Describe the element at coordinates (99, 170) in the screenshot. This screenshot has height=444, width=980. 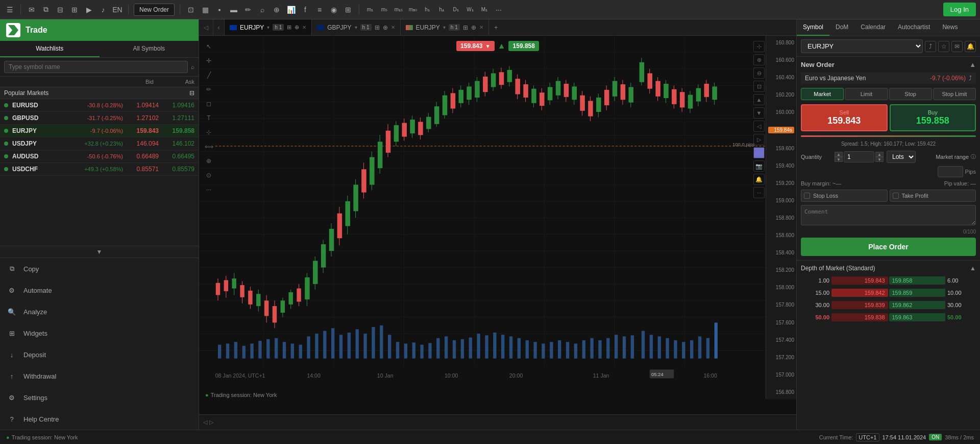
I see `market-row-usdchf: USDCHF +49.3 (+0.58%) 0.85571 0.85579` at that location.